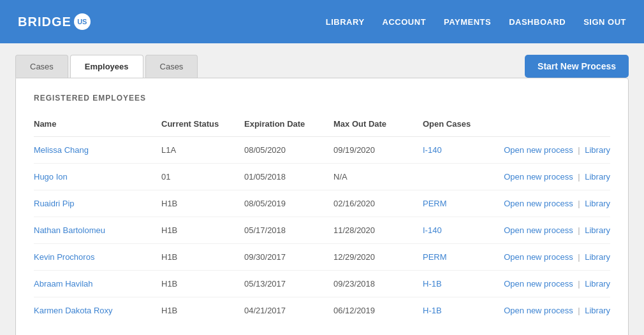 Image resolution: width=644 pixels, height=335 pixels. Describe the element at coordinates (378, 284) in the screenshot. I see `max-out-date: 09/23/2018` at that location.